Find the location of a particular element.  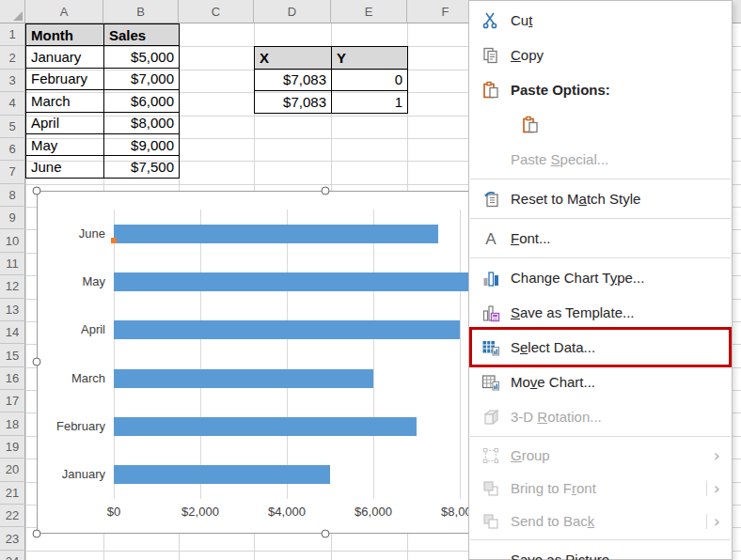

menu-item-reset-style: Reset to Match Style is located at coordinates (600, 199).